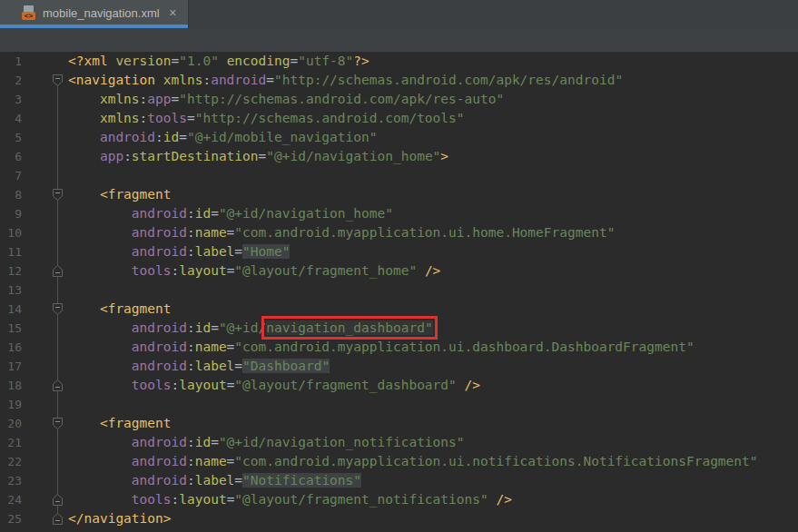 The height and width of the screenshot is (532, 798). Describe the element at coordinates (102, 13) in the screenshot. I see `tab-label: mobile_navigation.xml` at that location.